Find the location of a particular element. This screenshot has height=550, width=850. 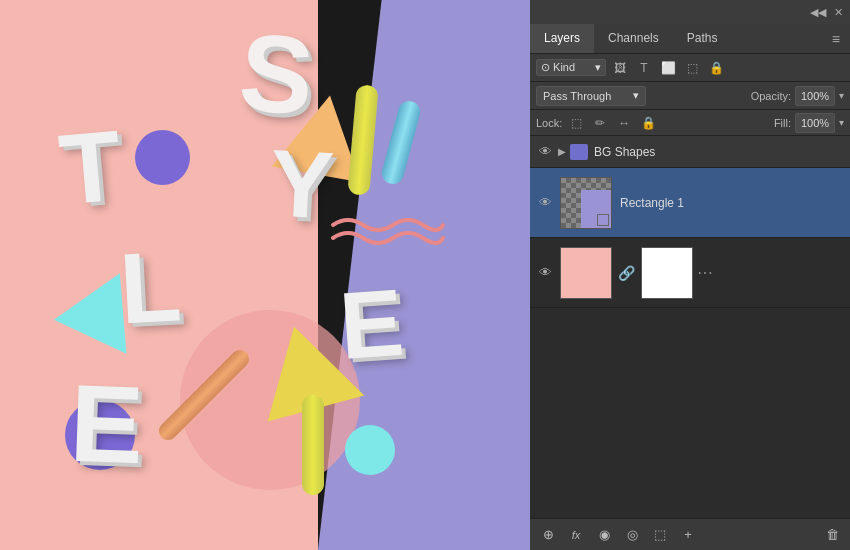

circle-cyan is located at coordinates (370, 450).